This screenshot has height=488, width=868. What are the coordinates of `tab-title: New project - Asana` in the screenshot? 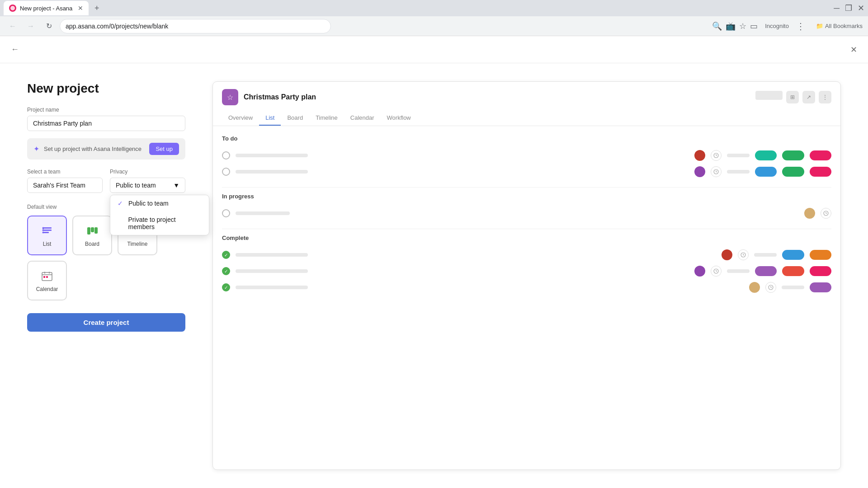 It's located at (46, 8).